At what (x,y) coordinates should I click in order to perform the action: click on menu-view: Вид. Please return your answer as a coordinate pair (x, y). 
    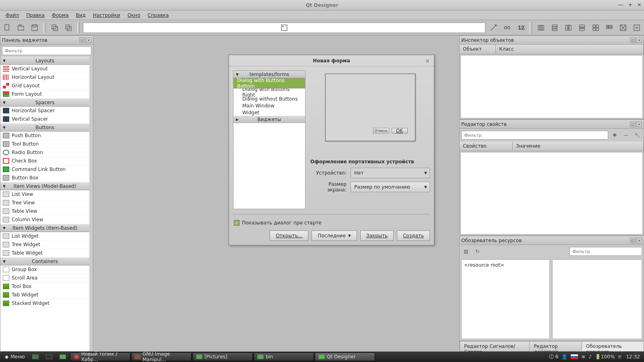
    Looking at the image, I should click on (81, 15).